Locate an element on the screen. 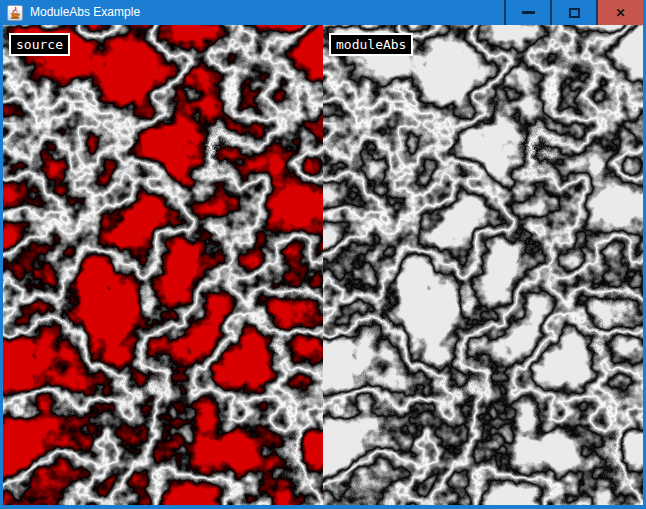 The height and width of the screenshot is (509, 646). close-button: ✕ is located at coordinates (620, 12).